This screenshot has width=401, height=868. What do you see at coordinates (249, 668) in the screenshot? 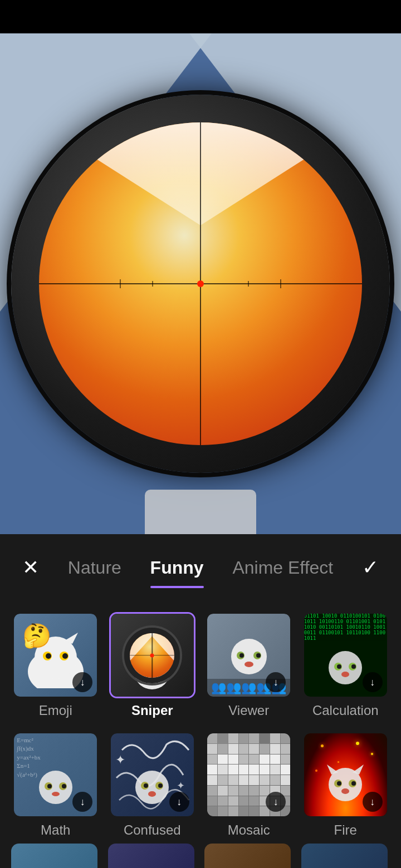
I see `filter-item-viewer: 👥👥👥👥👥 ↓ Viewer` at bounding box center [249, 668].